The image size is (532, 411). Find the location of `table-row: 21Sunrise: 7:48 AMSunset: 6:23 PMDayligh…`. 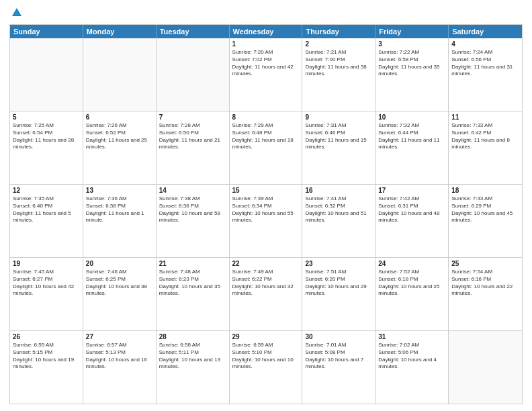

table-row: 21Sunrise: 7:48 AMSunset: 6:23 PMDayligh… is located at coordinates (193, 294).